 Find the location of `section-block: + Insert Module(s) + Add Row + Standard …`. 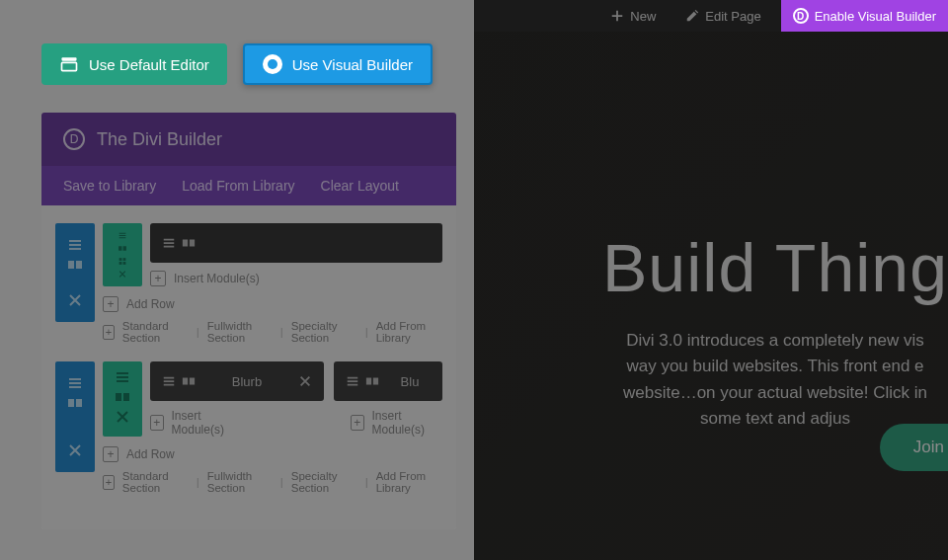

section-block: + Insert Module(s) + Add Row + Standard … is located at coordinates (249, 283).